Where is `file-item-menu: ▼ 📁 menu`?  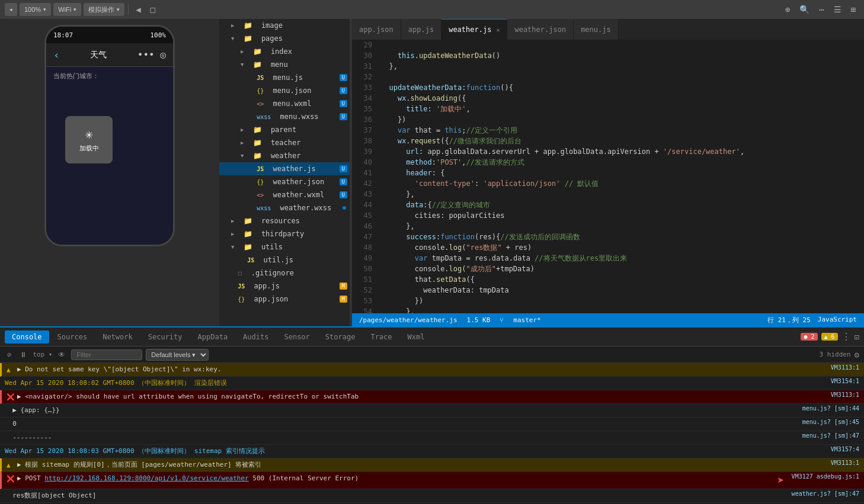
file-item-menu: ▼ 📁 menu is located at coordinates (284, 65).